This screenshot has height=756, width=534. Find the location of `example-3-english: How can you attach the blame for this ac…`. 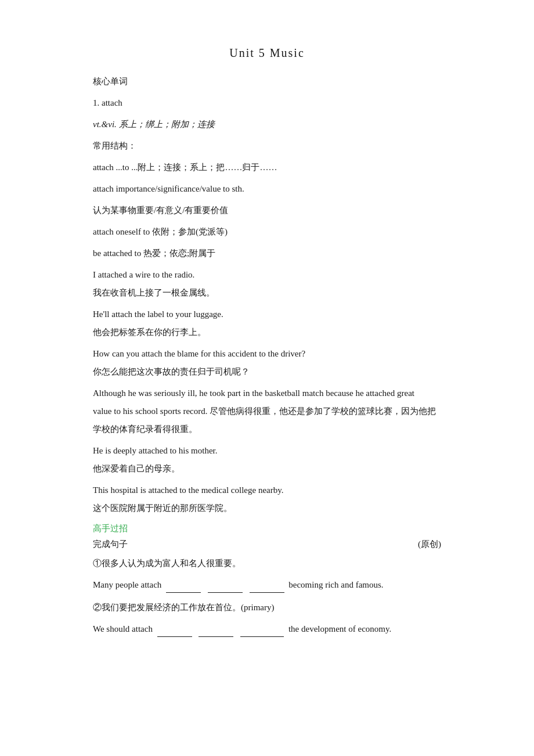

example-3-english: How can you attach the blame for this ac… is located at coordinates (267, 354).